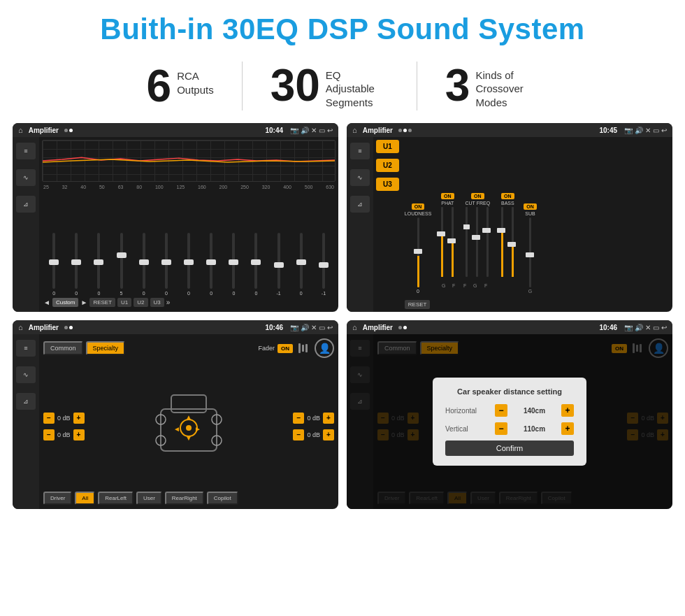 This screenshot has height=616, width=685. Describe the element at coordinates (387, 185) in the screenshot. I see `u3-cross-btn: U3` at that location.